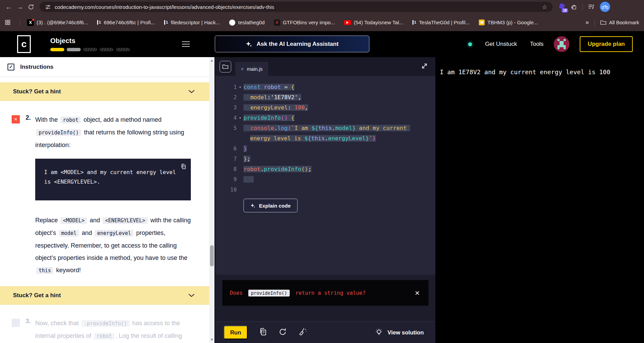 Image resolution: width=644 pixels, height=343 pixels. I want to click on lightbulb-icon, so click(379, 332).